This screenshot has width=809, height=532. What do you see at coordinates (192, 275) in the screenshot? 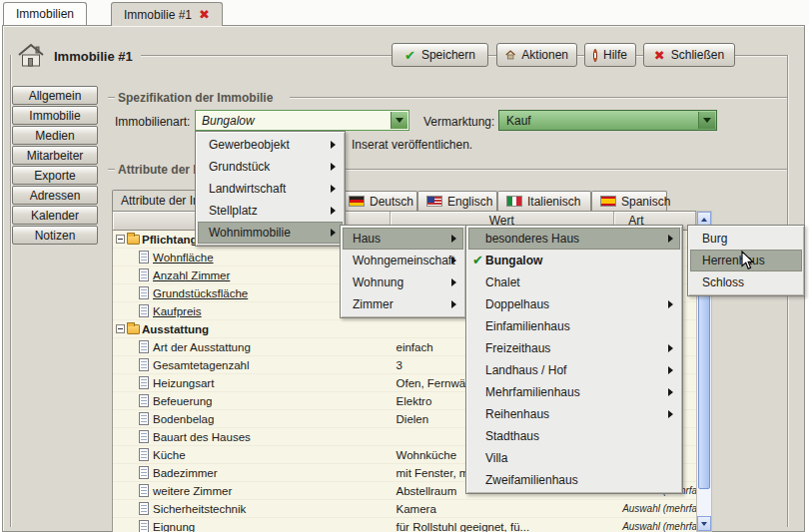
I see `attribute-link: Anzahl Zimmer` at bounding box center [192, 275].